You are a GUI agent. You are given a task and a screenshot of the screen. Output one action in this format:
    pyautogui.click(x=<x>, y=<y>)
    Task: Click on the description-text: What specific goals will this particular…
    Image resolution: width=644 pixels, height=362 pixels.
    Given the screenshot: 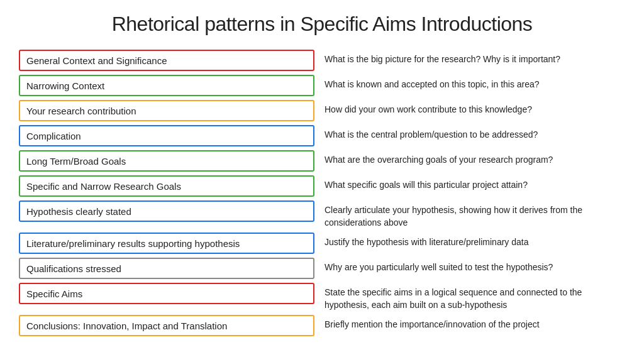 What is the action you would take?
    pyautogui.click(x=475, y=184)
    